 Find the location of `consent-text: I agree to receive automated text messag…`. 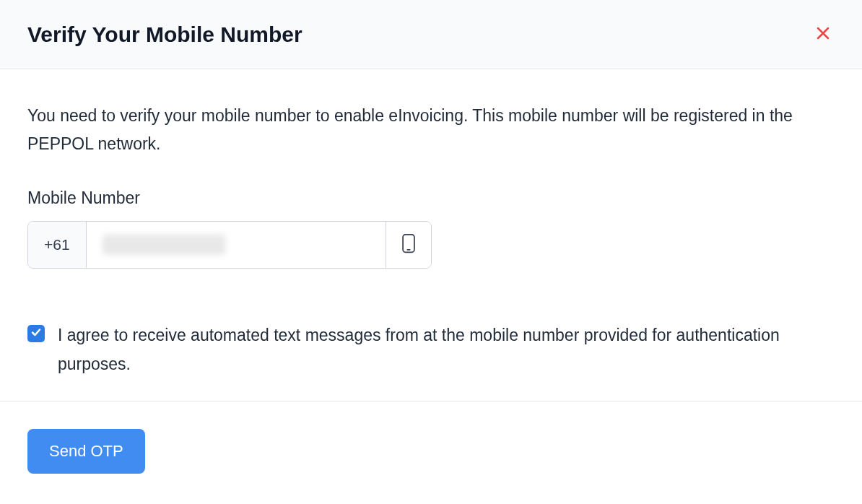

consent-text: I agree to receive automated text messag… is located at coordinates (446, 349).